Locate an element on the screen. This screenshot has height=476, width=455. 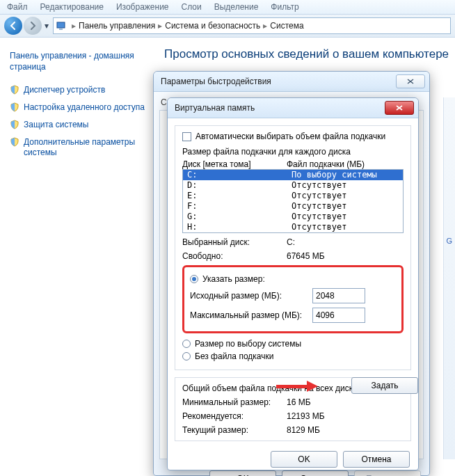
dialog-title: Виртуальная память is located at coordinates (214, 108).